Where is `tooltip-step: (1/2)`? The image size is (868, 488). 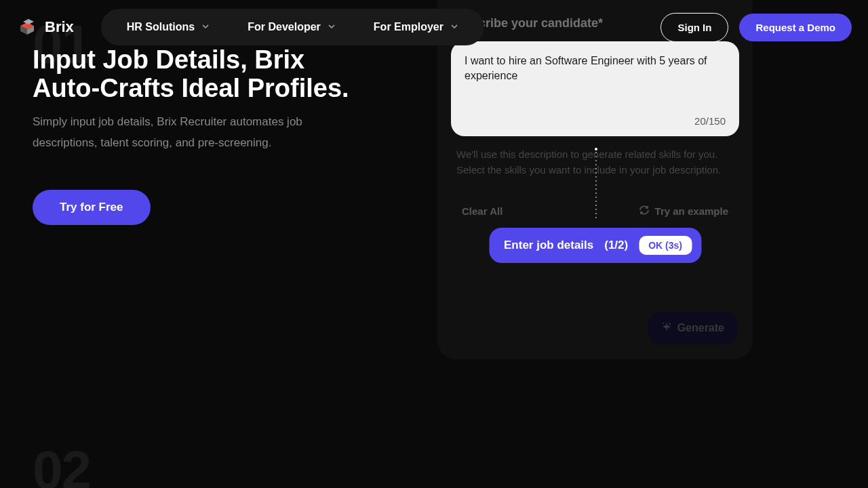
tooltip-step: (1/2) is located at coordinates (616, 245).